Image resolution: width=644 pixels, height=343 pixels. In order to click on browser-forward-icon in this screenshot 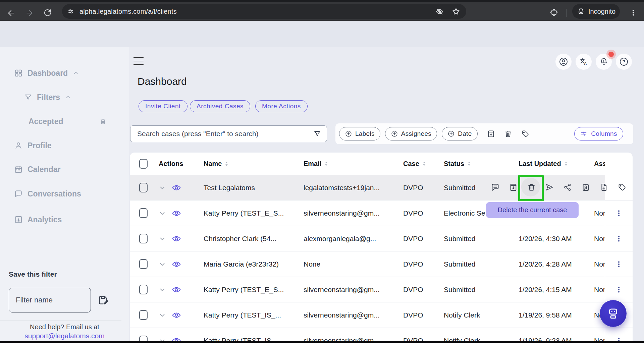, I will do `click(30, 13)`.